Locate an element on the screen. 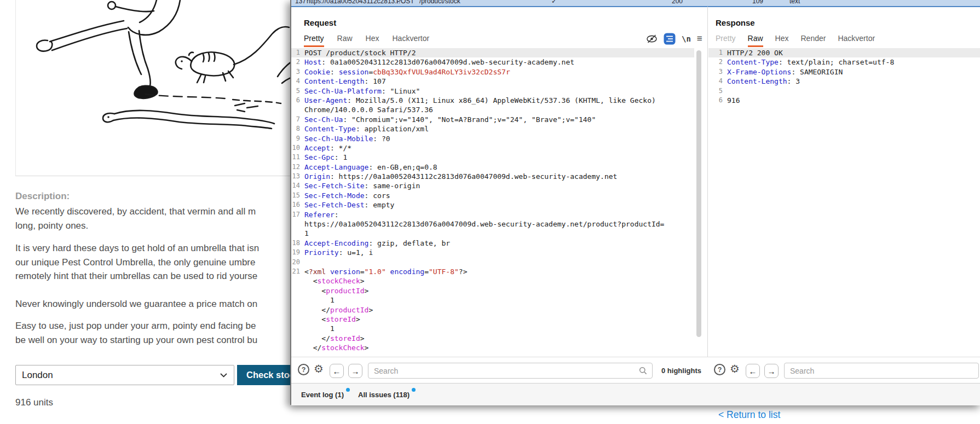  code-line: <productId> is located at coordinates (493, 291).